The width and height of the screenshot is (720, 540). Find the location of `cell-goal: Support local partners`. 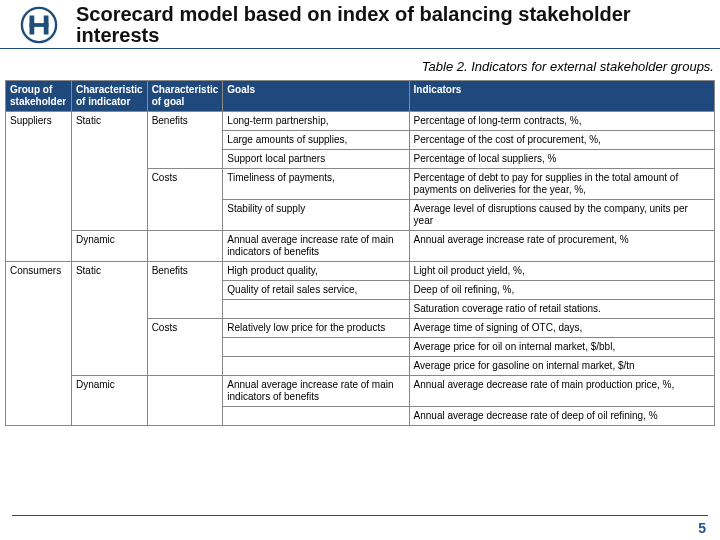

cell-goal: Support local partners is located at coordinates (316, 160).